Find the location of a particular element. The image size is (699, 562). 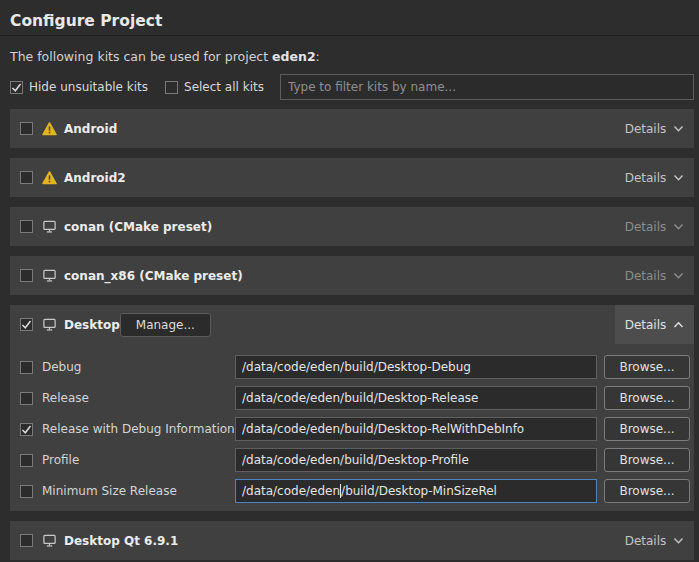

page-title: Configure Project is located at coordinates (350, 16).